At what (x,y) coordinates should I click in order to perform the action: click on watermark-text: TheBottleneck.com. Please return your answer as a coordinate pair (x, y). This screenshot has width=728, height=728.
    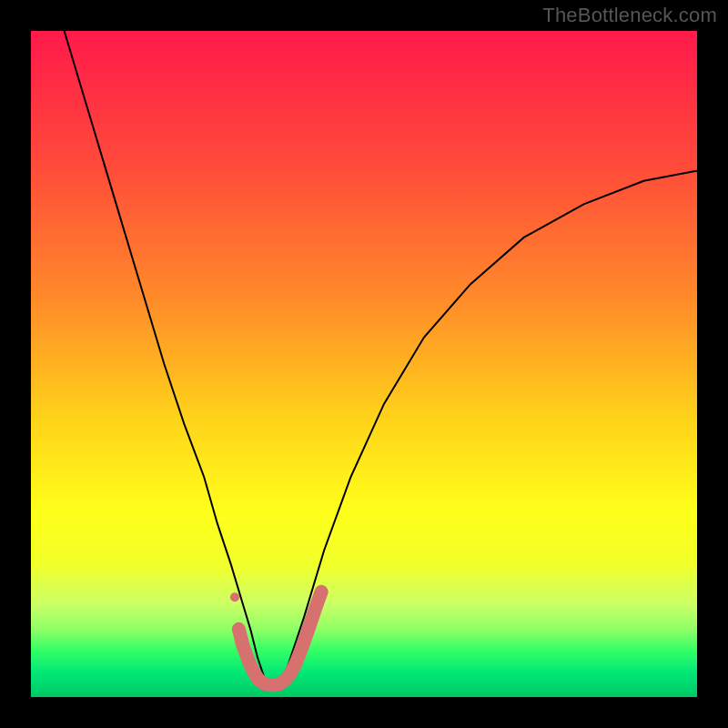
    Looking at the image, I should click on (630, 15).